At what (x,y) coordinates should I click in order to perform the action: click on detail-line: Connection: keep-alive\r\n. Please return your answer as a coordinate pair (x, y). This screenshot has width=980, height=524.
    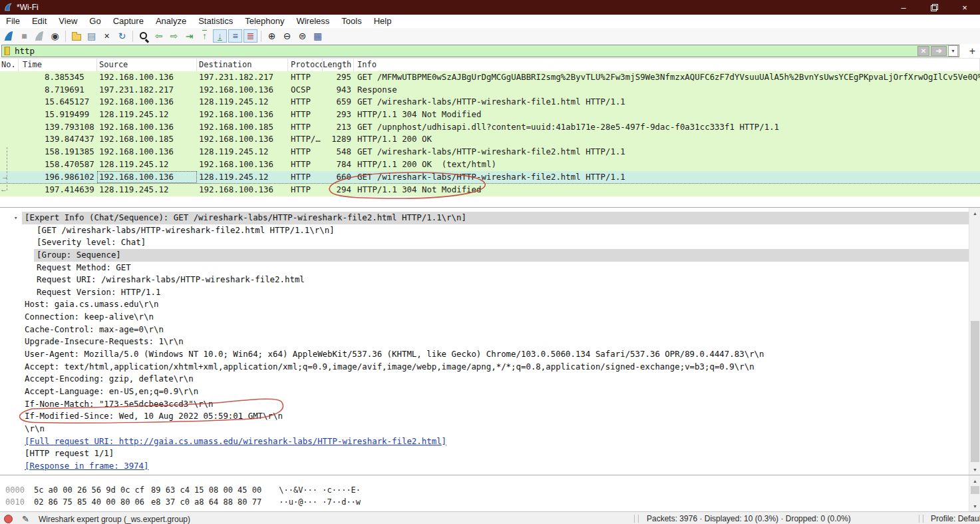
    Looking at the image, I should click on (490, 317).